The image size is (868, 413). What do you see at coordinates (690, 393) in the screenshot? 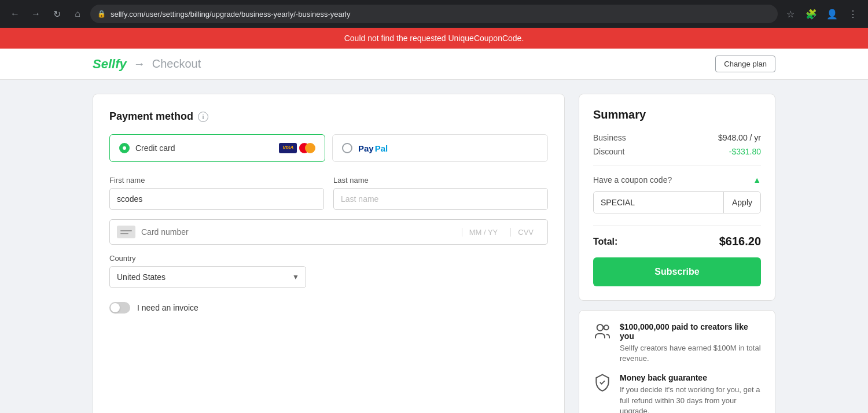
I see `trust-content-2: Money back guarantee If you decide it's …` at bounding box center [690, 393].